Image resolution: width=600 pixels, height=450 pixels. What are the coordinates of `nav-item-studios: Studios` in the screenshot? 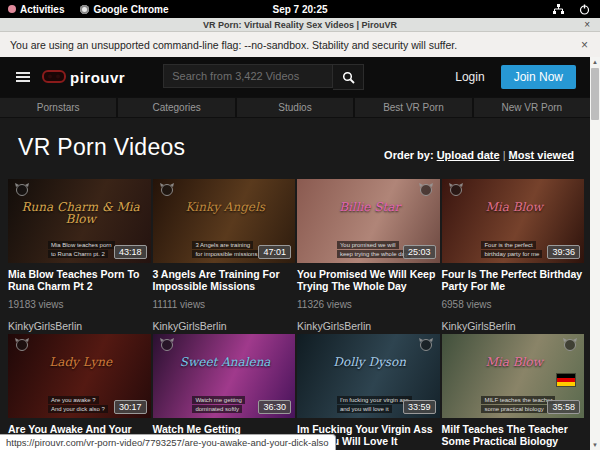 It's located at (295, 108).